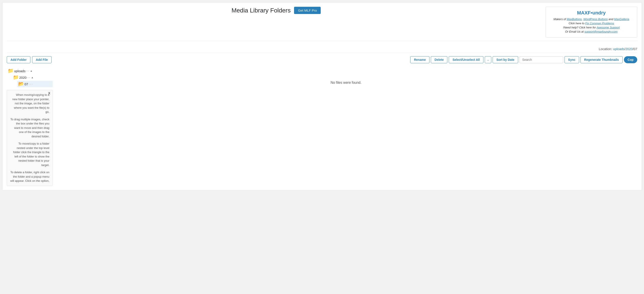 This screenshot has height=294, width=644. Describe the element at coordinates (582, 13) in the screenshot. I see `brand-logo-part1: MAX` at that location.